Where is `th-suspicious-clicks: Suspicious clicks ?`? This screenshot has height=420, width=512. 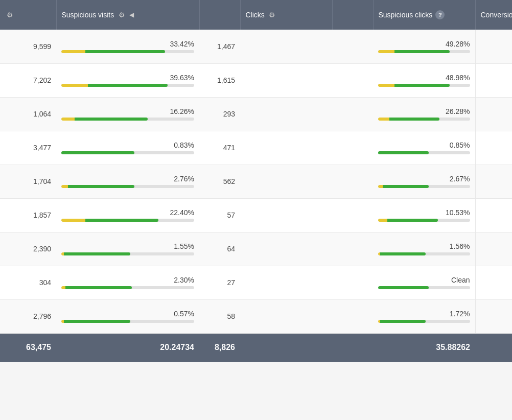 th-suspicious-clicks: Suspicious clicks ? is located at coordinates (424, 15).